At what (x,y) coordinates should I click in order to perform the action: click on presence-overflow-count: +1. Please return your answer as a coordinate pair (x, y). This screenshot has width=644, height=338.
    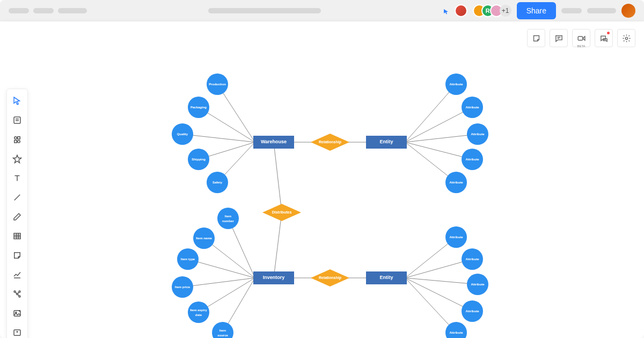
    Looking at the image, I should click on (506, 11).